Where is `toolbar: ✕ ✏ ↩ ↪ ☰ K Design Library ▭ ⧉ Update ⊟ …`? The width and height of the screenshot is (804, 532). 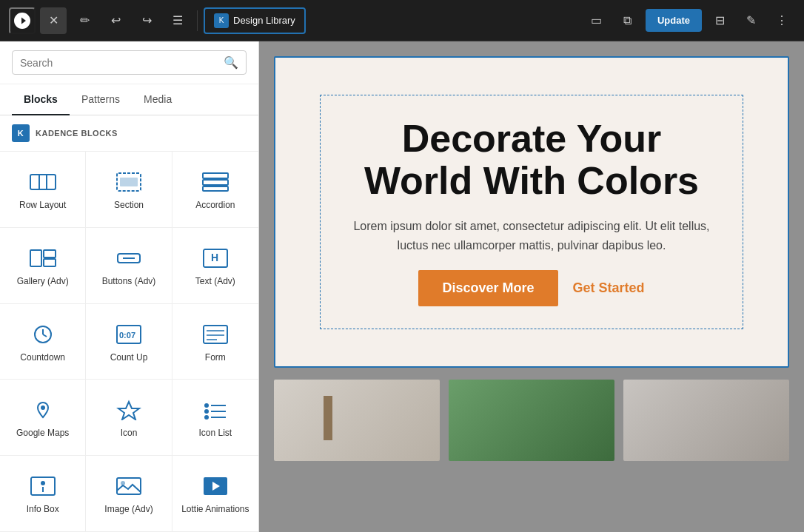 toolbar: ✕ ✏ ↩ ↪ ☰ K Design Library ▭ ⧉ Update ⊟ … is located at coordinates (402, 21).